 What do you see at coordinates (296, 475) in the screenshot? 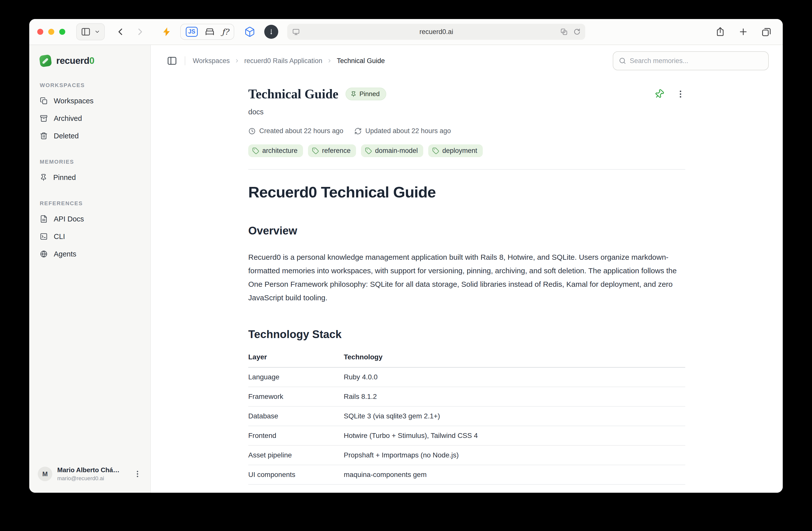
I see `table-cell: UI components` at bounding box center [296, 475].